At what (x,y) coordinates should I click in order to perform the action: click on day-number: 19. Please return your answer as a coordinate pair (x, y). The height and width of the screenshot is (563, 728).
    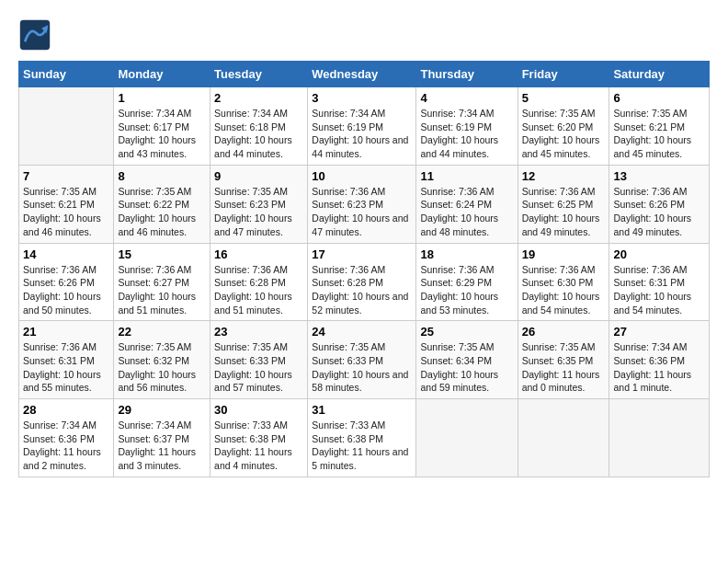
    Looking at the image, I should click on (564, 254).